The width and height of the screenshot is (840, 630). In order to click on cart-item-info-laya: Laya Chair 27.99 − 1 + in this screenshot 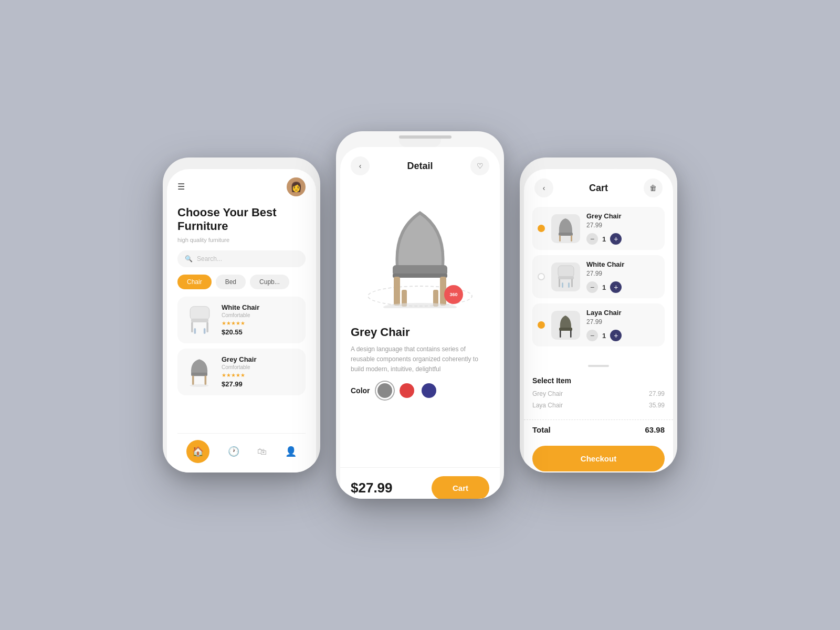, I will do `click(623, 325)`.